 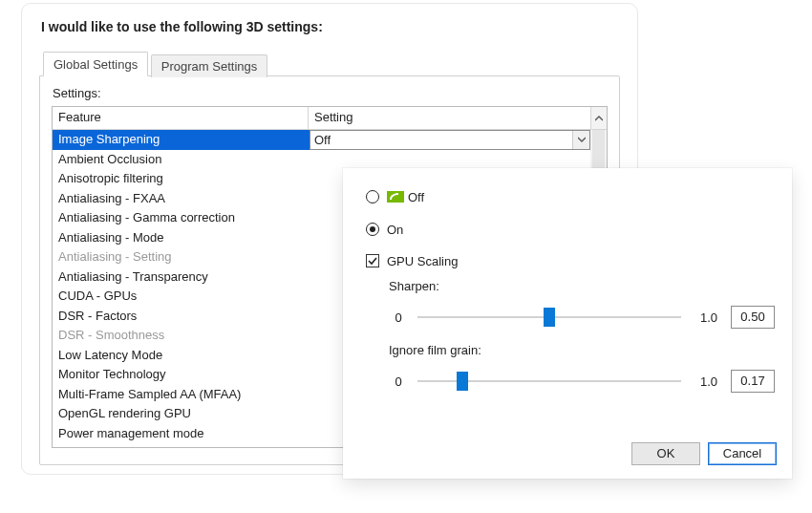 What do you see at coordinates (331, 64) in the screenshot?
I see `tab-bar: Global Settings Program Settings` at bounding box center [331, 64].